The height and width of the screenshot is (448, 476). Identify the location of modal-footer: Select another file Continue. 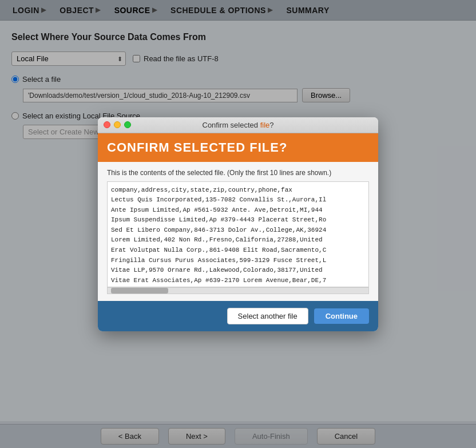
(238, 316).